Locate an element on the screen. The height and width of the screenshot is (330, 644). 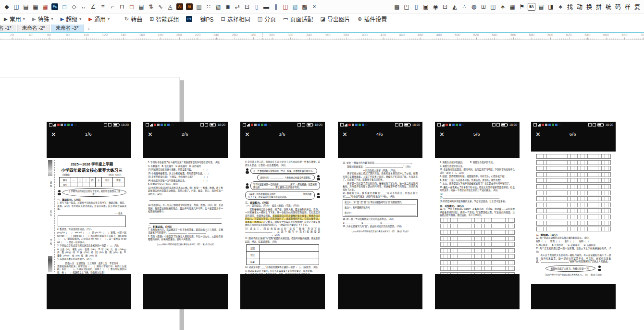
tab-document-3: 未命名 -3* is located at coordinates (67, 28).